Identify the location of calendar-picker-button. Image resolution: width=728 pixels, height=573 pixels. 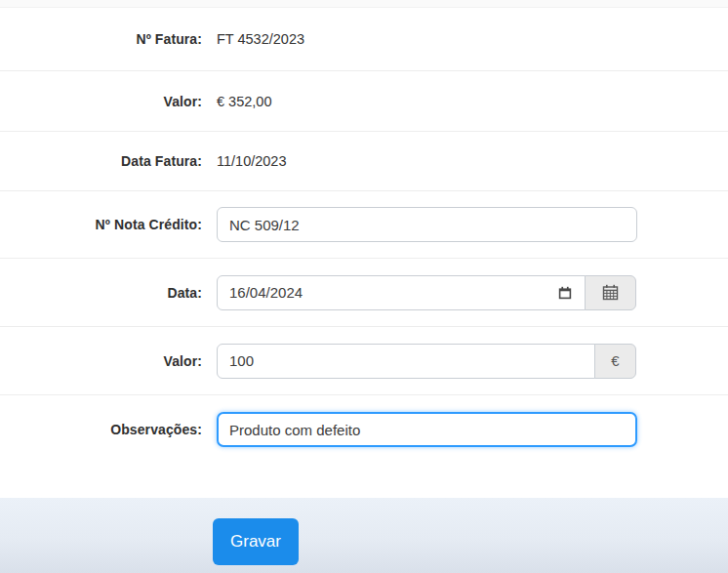
(611, 293).